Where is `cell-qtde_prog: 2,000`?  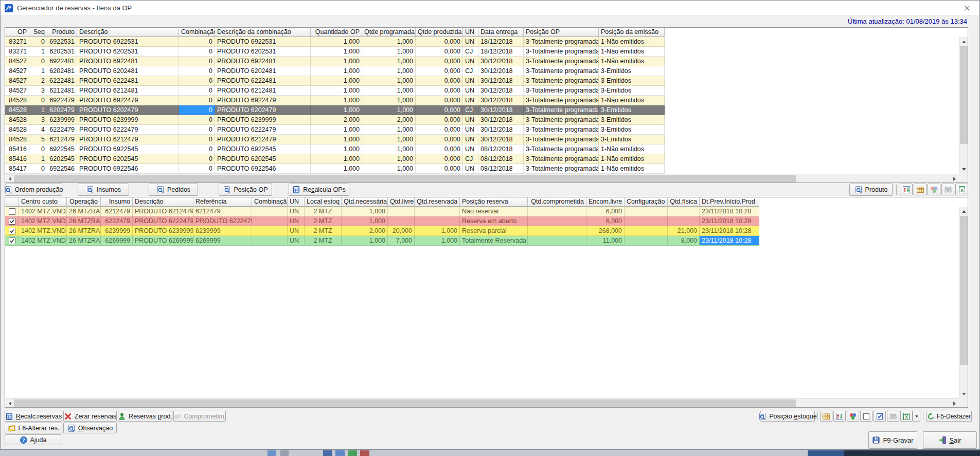 cell-qtde_prog: 2,000 is located at coordinates (389, 120).